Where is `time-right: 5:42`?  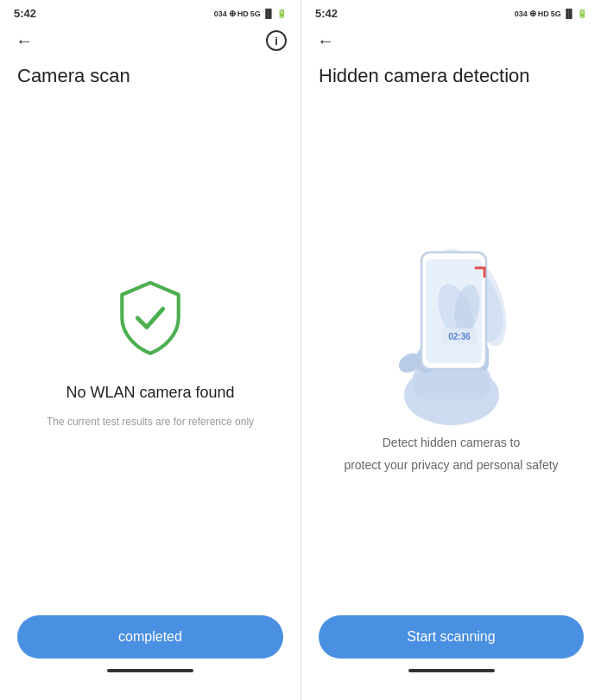
time-right: 5:42 is located at coordinates (326, 14).